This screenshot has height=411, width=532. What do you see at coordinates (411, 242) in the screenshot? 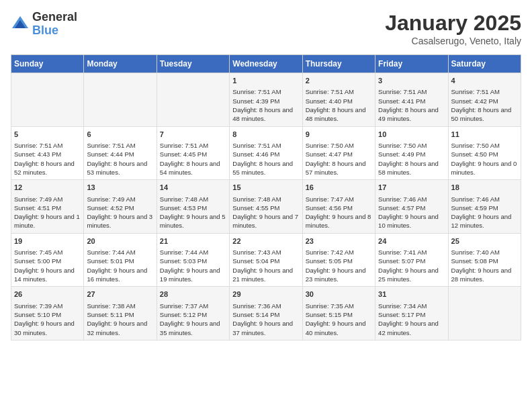
I see `day-number: 24` at bounding box center [411, 242].